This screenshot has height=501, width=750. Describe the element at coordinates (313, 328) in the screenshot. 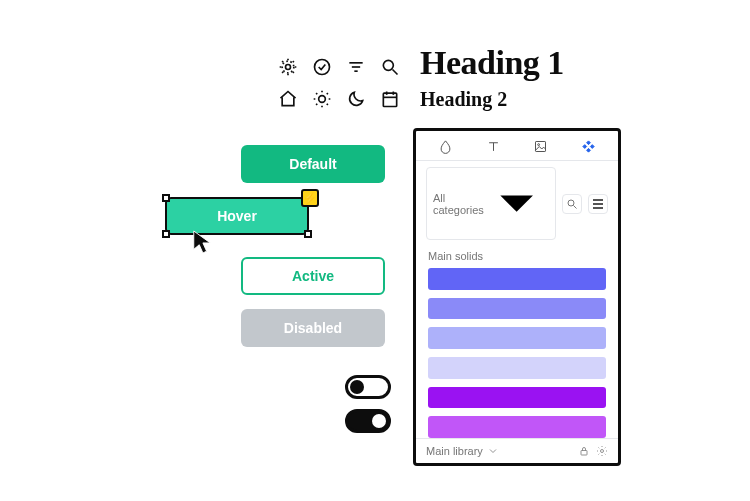

I see `disabled-button-label: Disabled` at that location.